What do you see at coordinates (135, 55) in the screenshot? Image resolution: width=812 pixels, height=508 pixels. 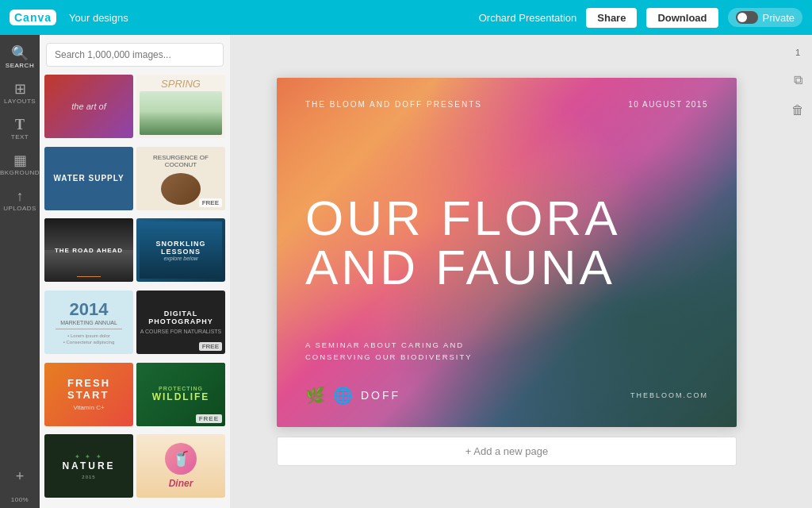 I see `search-input` at bounding box center [135, 55].